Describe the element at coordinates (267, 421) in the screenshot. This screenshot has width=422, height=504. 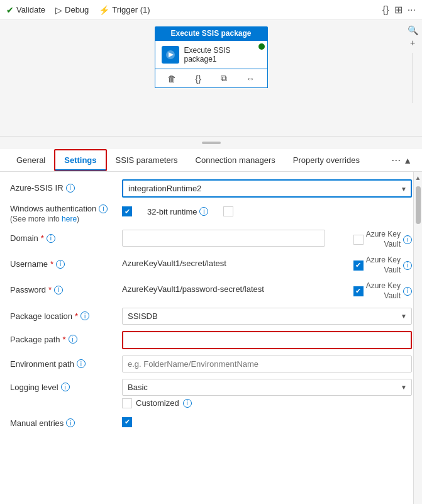
I see `manual-entries-control: ✔` at that location.